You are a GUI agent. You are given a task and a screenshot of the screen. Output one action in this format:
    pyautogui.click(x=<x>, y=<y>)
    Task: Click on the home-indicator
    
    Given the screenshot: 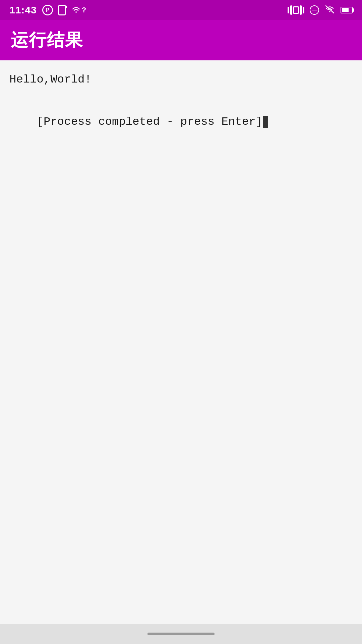 What is the action you would take?
    pyautogui.click(x=181, y=634)
    